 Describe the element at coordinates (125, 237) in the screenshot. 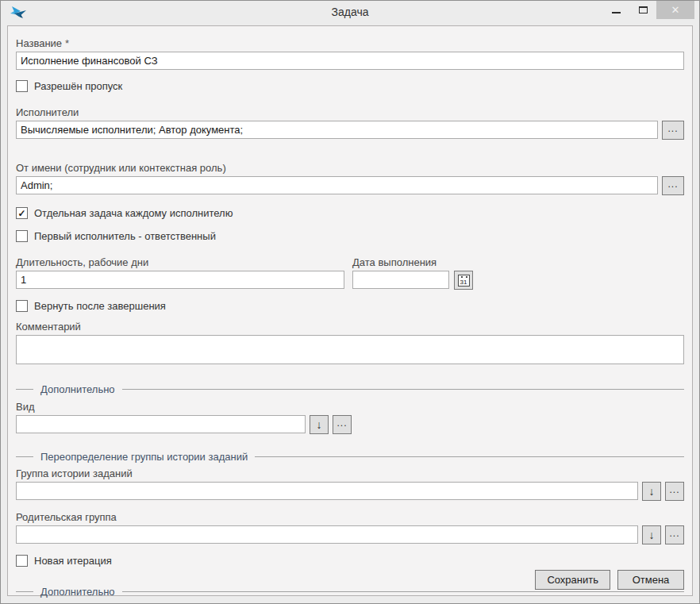

I see `first-responsible-label: Первый исполнитель - ответственный` at that location.